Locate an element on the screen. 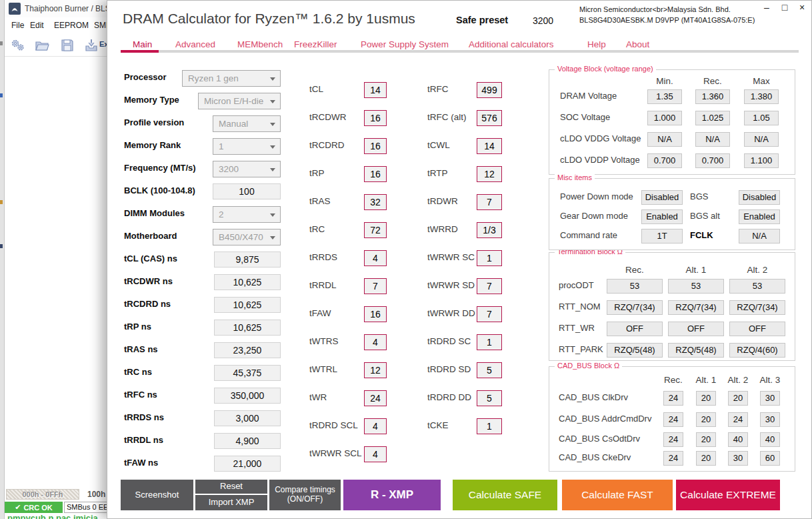  tcke-value: 1 is located at coordinates (489, 426).